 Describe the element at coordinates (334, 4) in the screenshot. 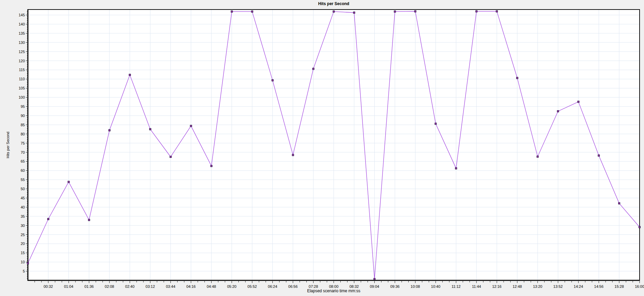

I see `chart-title: Hits per Second` at that location.